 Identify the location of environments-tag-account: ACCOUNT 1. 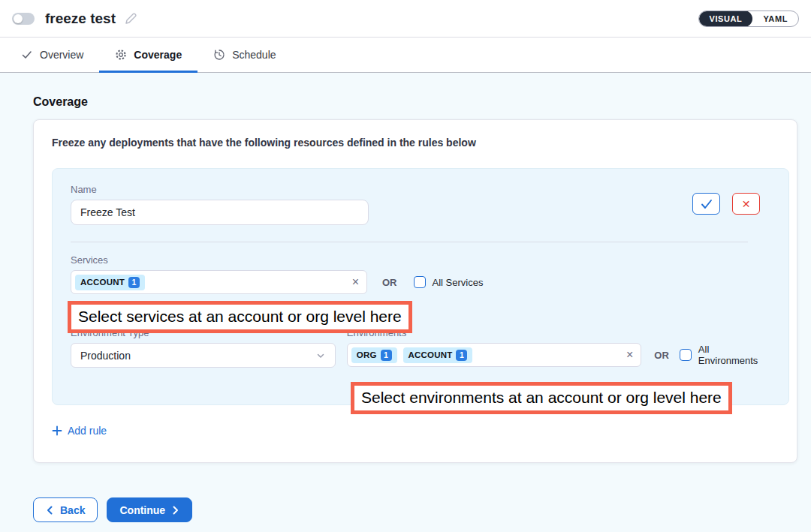
(439, 356).